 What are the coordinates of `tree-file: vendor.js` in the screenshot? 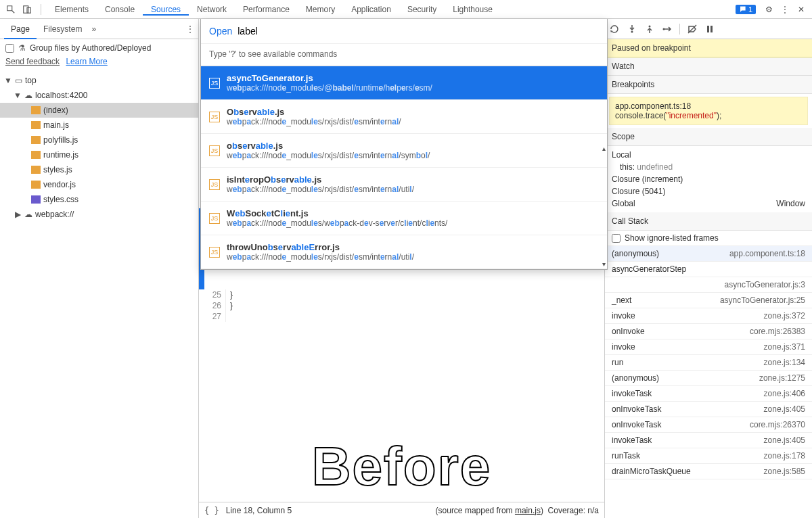 It's located at (99, 185).